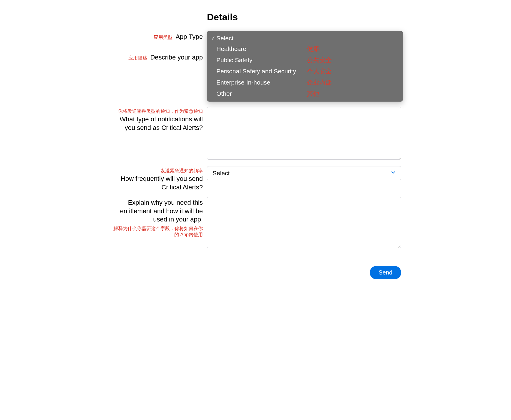 The width and height of the screenshot is (511, 420). Describe the element at coordinates (305, 38) in the screenshot. I see `dropdown-option-select: ✓ Select` at that location.